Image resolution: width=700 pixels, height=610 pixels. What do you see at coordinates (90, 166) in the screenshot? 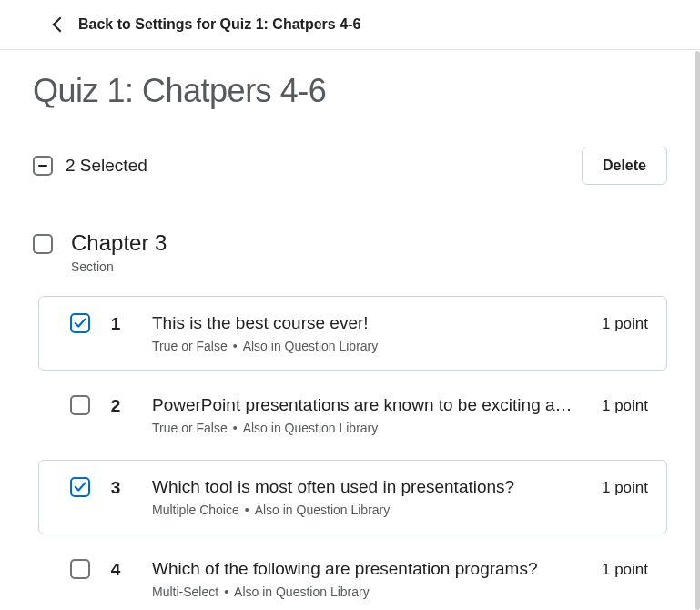
I see `selection-info: 2 Selected` at bounding box center [90, 166].